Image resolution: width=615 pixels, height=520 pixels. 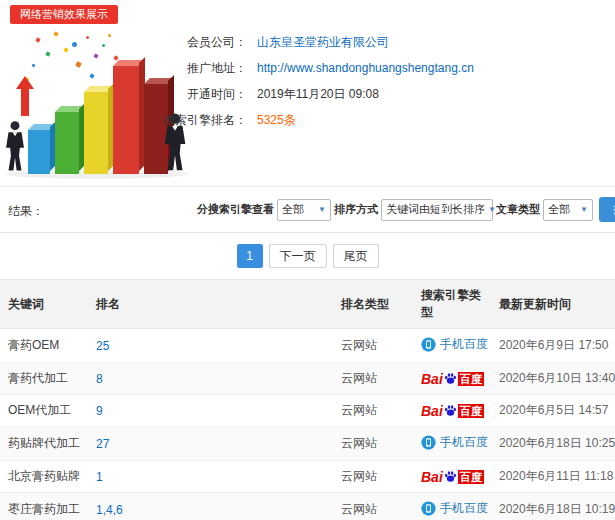 I want to click on pagination: 1 下一页 尾页, so click(x=308, y=256).